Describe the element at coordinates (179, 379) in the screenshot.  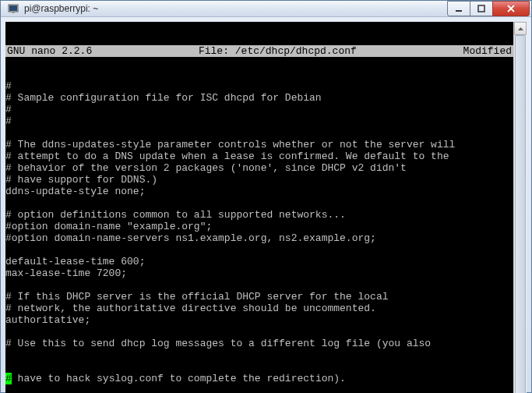
I see `cursor-line-rest: have to hack syslog.conf to complete the…` at that location.